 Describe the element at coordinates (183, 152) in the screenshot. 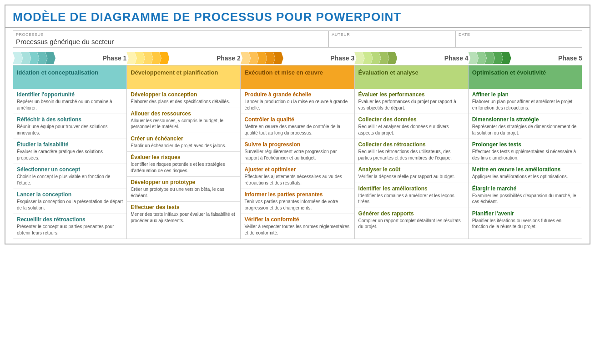

I see `phase-col-p2: Développement et planificationDévelopper…` at that location.